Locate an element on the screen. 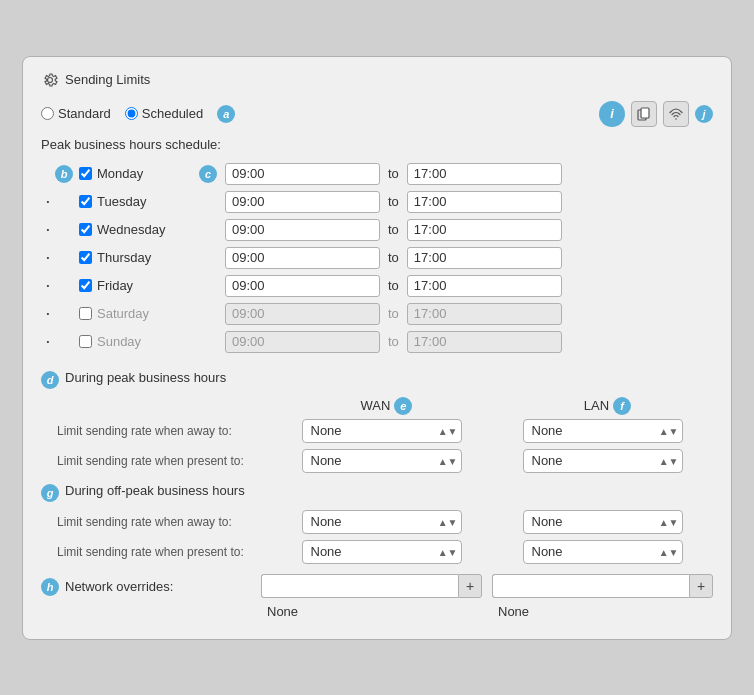 The image size is (754, 695). scheduled-radio is located at coordinates (132, 114).